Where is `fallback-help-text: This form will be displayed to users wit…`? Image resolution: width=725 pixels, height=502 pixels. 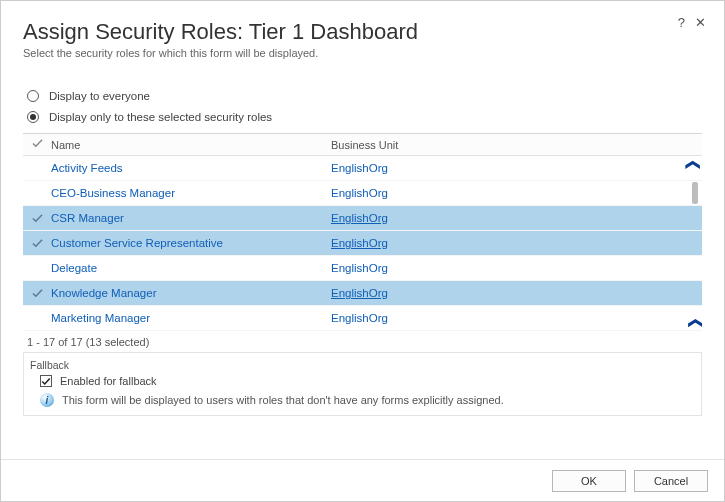
fallback-help-text: This form will be displayed to users wit… is located at coordinates (283, 400).